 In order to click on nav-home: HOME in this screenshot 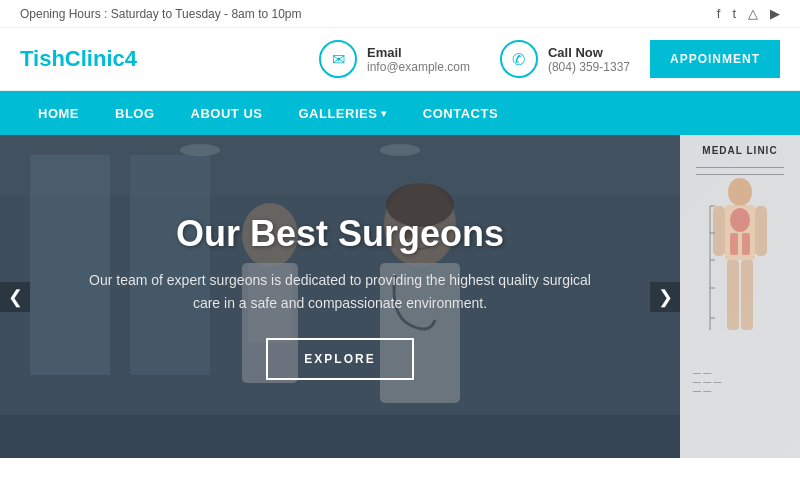, I will do `click(58, 113)`.